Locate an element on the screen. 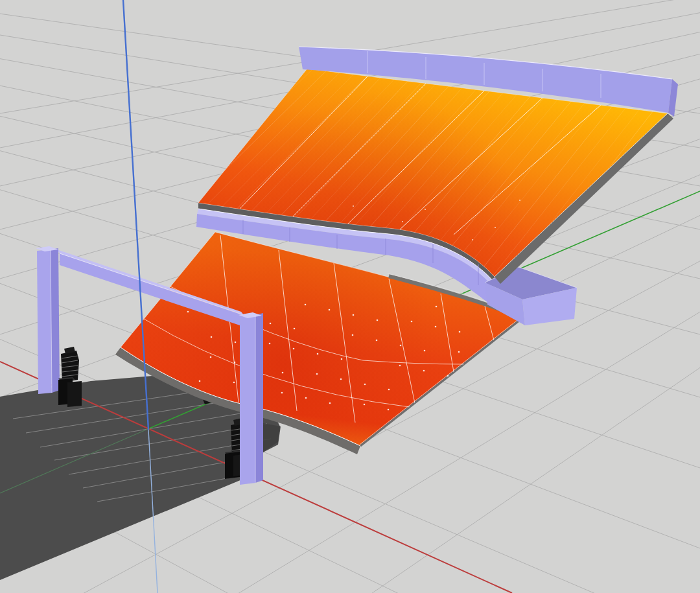  portal-post-left-side is located at coordinates (55, 320).